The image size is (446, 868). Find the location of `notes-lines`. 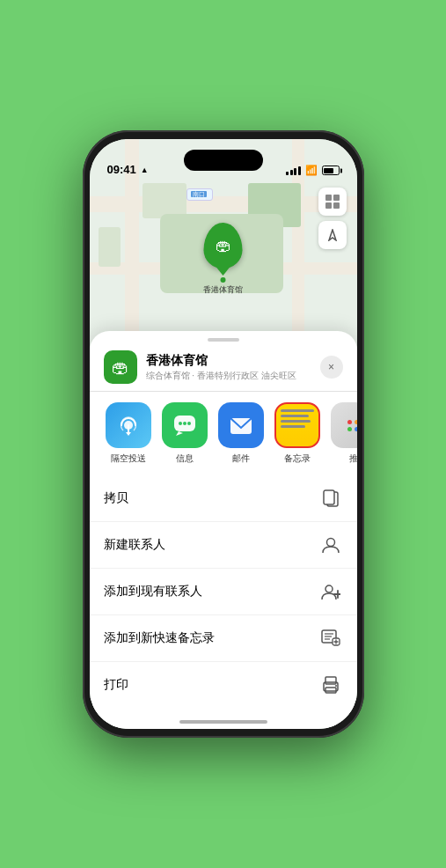

notes-lines is located at coordinates (297, 425).